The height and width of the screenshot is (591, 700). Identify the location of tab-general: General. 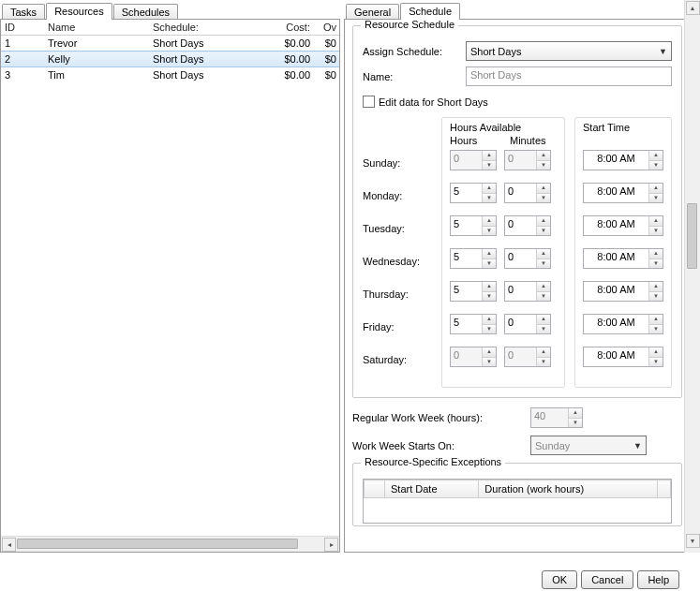
(373, 11).